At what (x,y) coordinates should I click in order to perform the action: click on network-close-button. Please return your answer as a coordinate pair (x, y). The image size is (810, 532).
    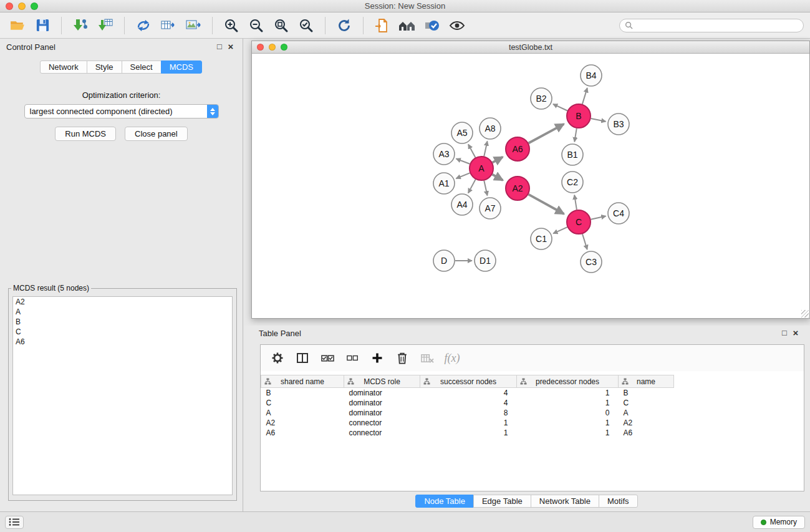
    Looking at the image, I should click on (261, 47).